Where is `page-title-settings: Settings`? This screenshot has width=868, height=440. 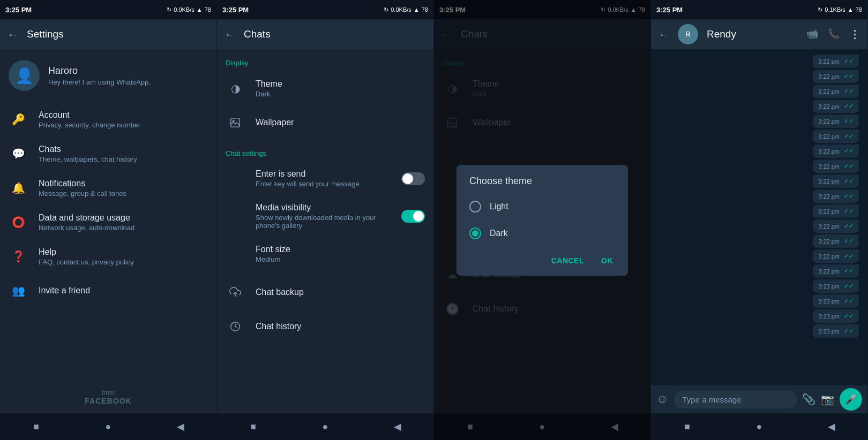 page-title-settings: Settings is located at coordinates (118, 34).